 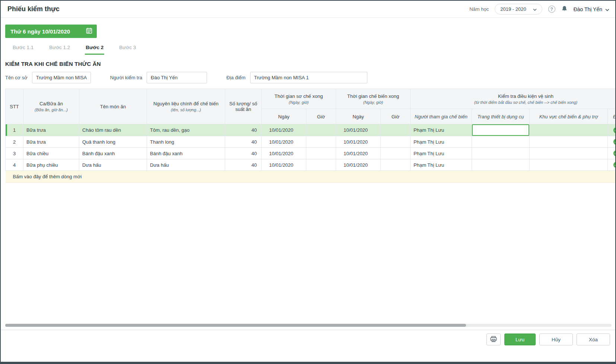 I want to click on horizontal-scrollbar, so click(x=308, y=325).